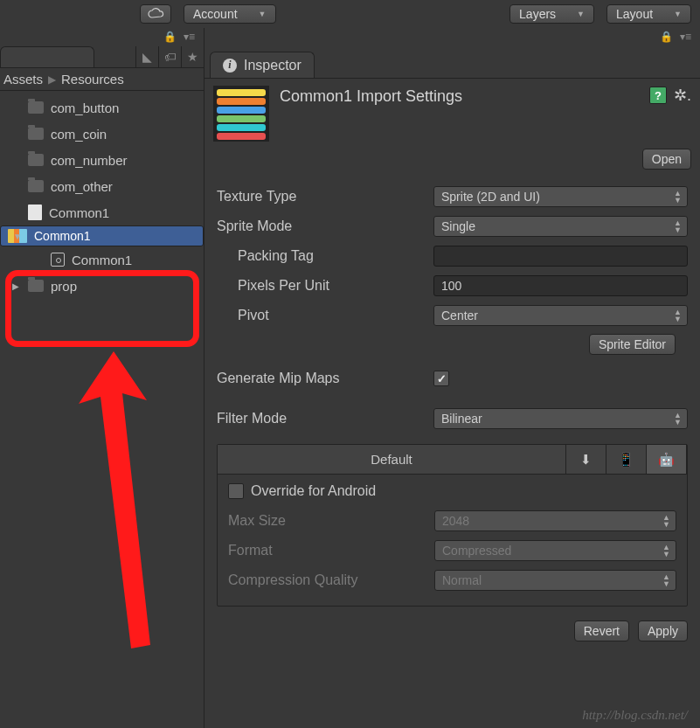 Image resolution: width=700 pixels, height=728 pixels. What do you see at coordinates (321, 226) in the screenshot?
I see `sprite-mode-label: Sprite Mode` at bounding box center [321, 226].